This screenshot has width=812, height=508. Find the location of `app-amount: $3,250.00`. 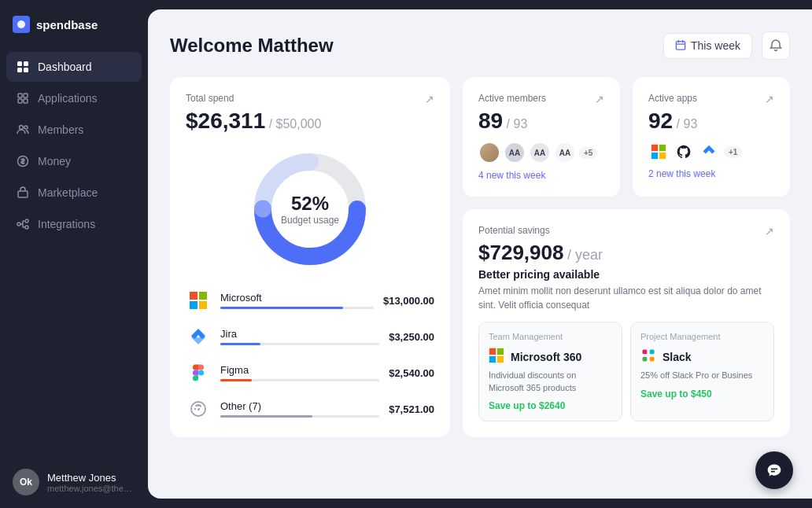

app-amount: $3,250.00 is located at coordinates (412, 337).